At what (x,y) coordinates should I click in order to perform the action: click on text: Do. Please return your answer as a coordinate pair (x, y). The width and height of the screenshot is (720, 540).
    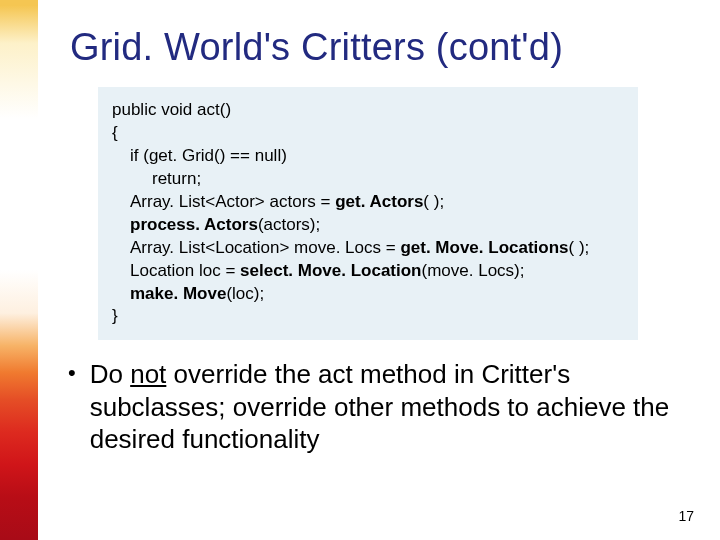
    Looking at the image, I should click on (110, 374).